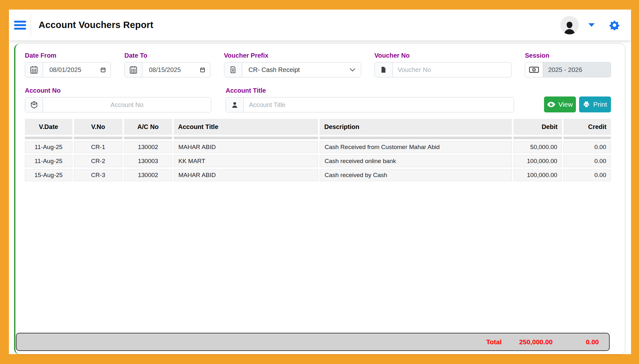 This screenshot has width=639, height=364. What do you see at coordinates (48, 127) in the screenshot?
I see `column-header-vdate: V.Date` at bounding box center [48, 127].